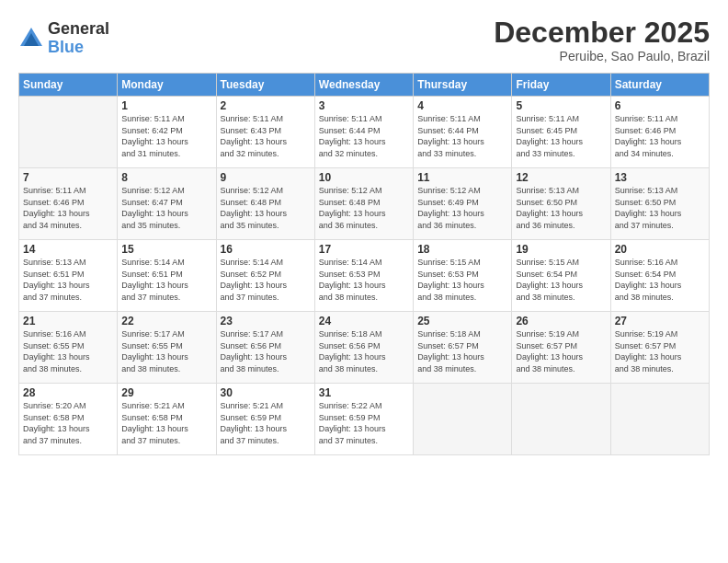 Image resolution: width=728 pixels, height=563 pixels. What do you see at coordinates (450, 208) in the screenshot?
I see `day-info: Sunrise: 5:12 AM Sunset: 6:49 PM Dayligh…` at bounding box center [450, 208].